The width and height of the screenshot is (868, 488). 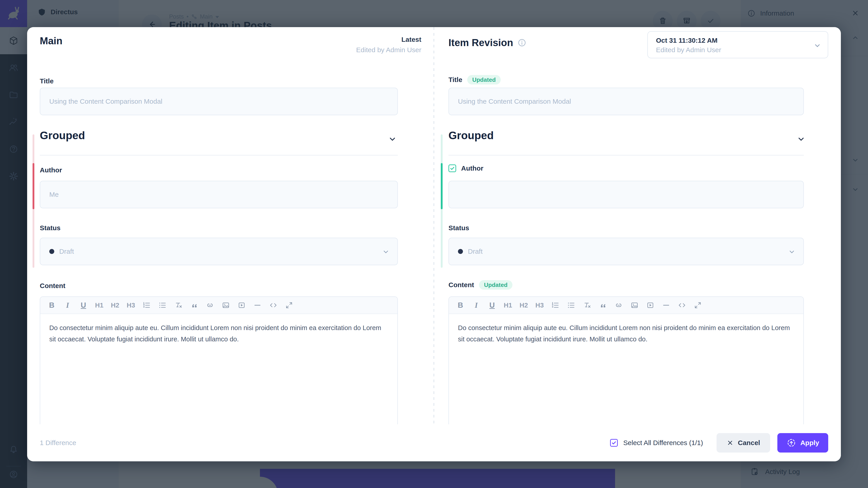 I want to click on author-diff-bar-left, so click(x=34, y=186).